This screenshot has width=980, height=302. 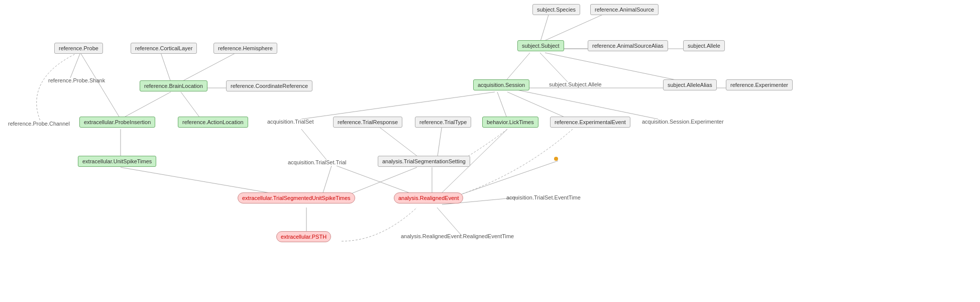 What do you see at coordinates (704, 46) in the screenshot?
I see `subject-allele-node: subject.Allele` at bounding box center [704, 46].